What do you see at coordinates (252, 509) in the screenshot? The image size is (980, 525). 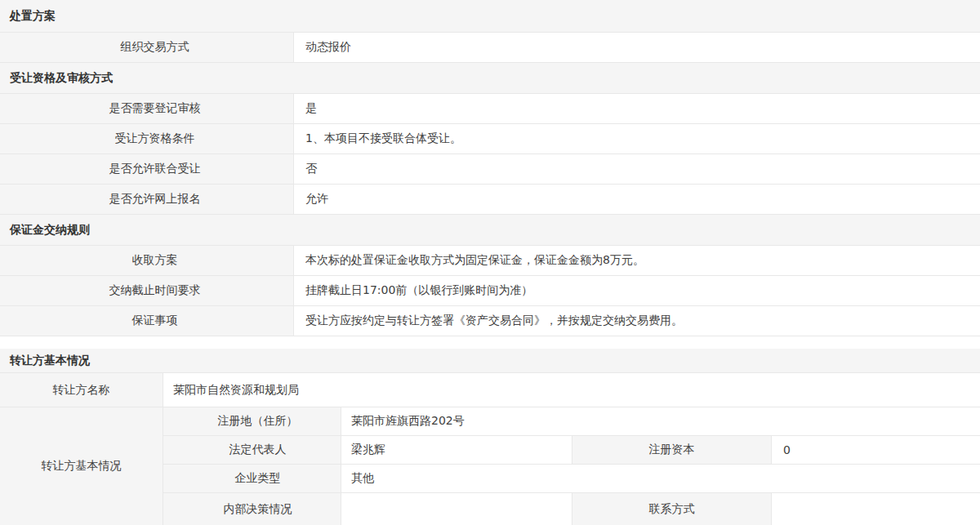 I see `field-label: 内部决策情况` at bounding box center [252, 509].